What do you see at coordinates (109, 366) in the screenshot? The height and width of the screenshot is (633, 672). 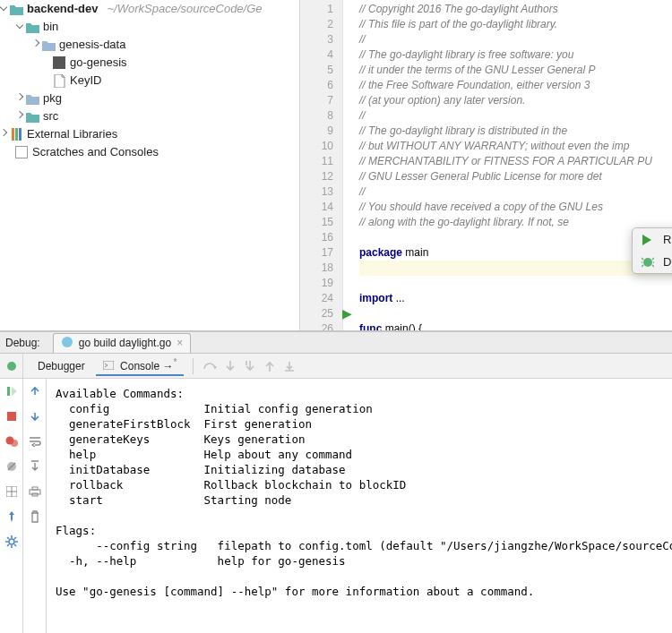 I see `console-icon` at bounding box center [109, 366].